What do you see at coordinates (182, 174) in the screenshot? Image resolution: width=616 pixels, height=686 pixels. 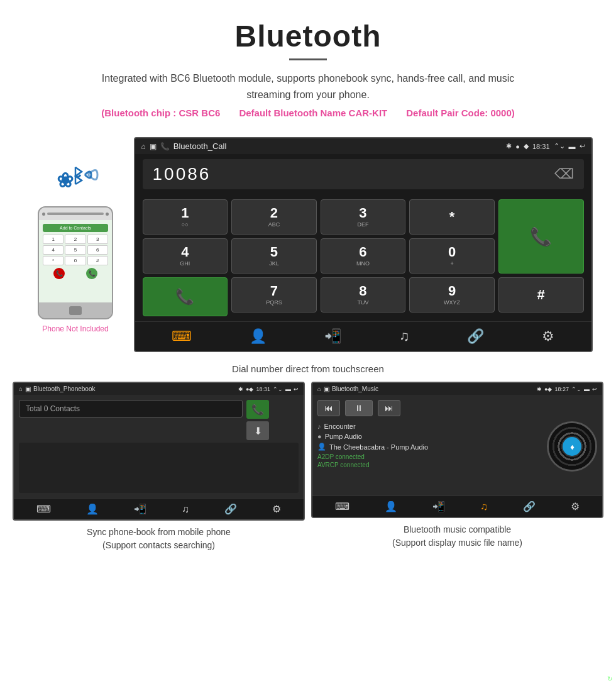 I see `dial-number: 10086` at bounding box center [182, 174].